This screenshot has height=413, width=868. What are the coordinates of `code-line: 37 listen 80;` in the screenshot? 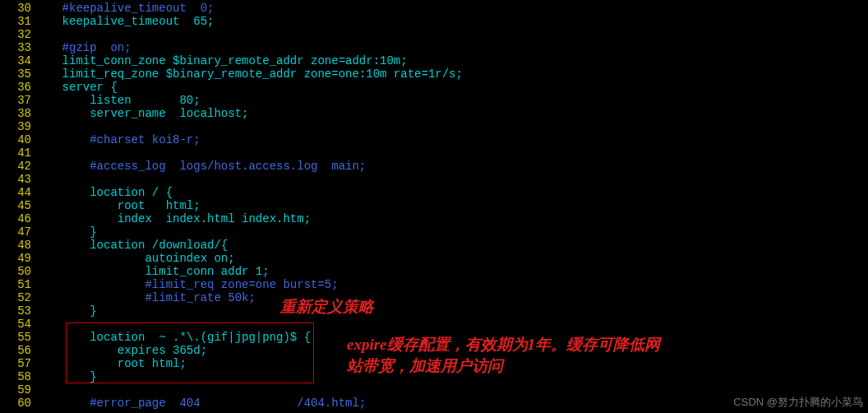 It's located at (434, 100).